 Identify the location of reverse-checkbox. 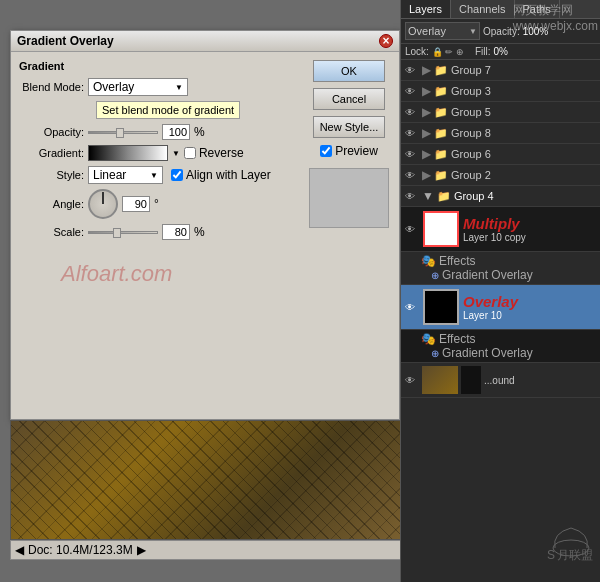
(190, 153).